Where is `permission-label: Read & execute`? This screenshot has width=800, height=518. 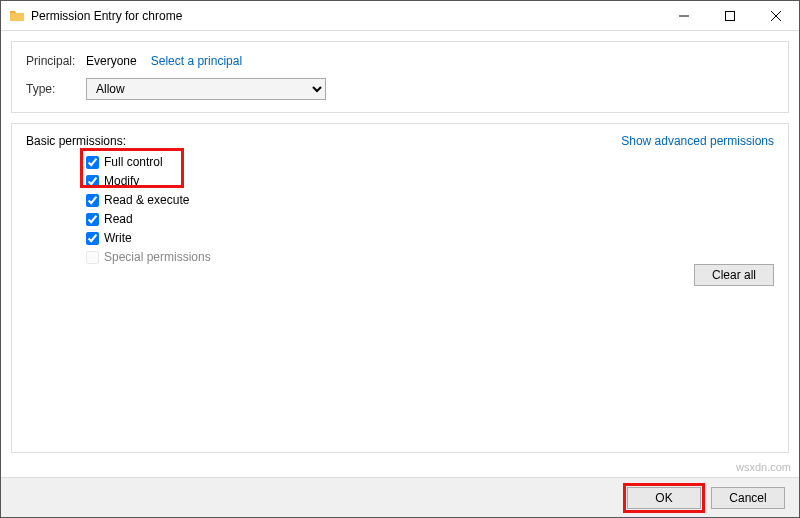 permission-label: Read & execute is located at coordinates (146, 200).